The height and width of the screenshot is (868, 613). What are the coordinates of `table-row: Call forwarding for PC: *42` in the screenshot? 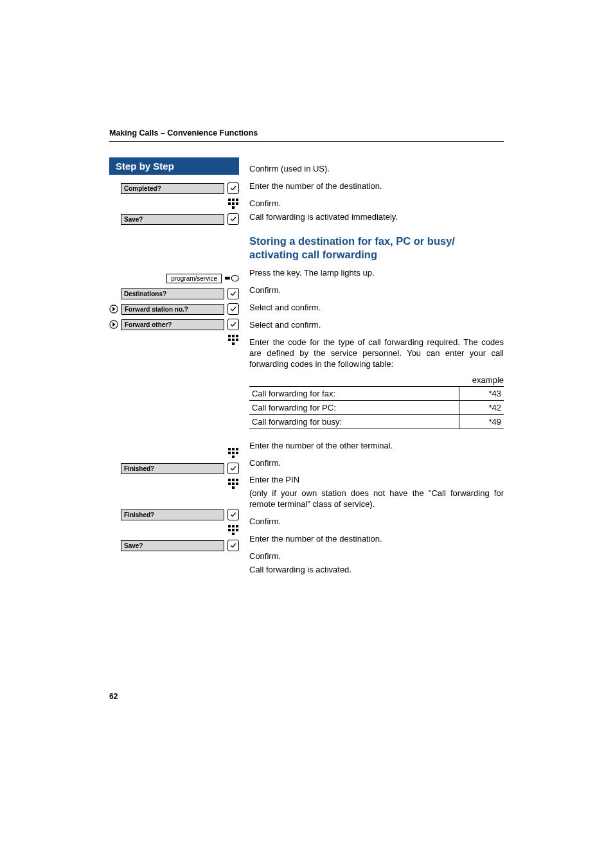 It's located at (377, 407).